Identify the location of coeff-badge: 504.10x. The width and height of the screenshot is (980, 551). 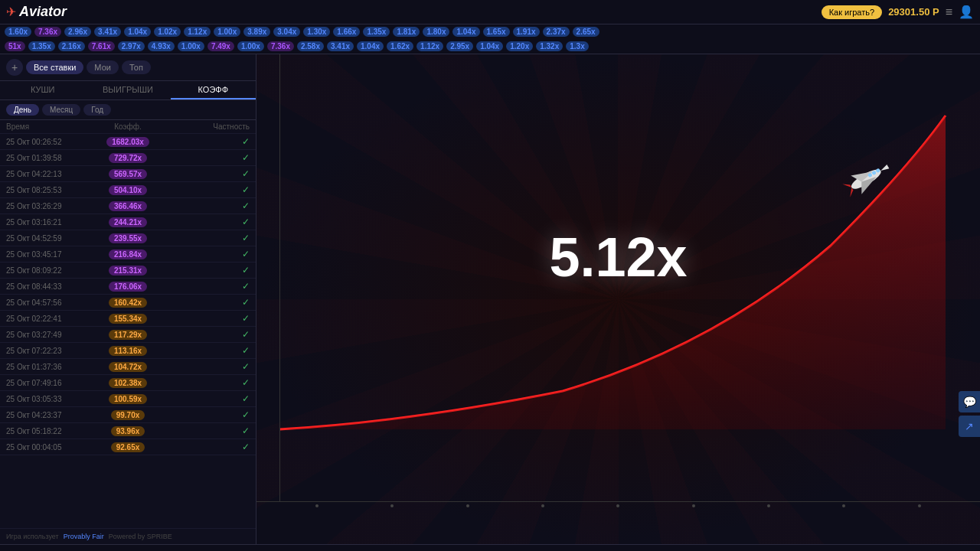
(128, 190).